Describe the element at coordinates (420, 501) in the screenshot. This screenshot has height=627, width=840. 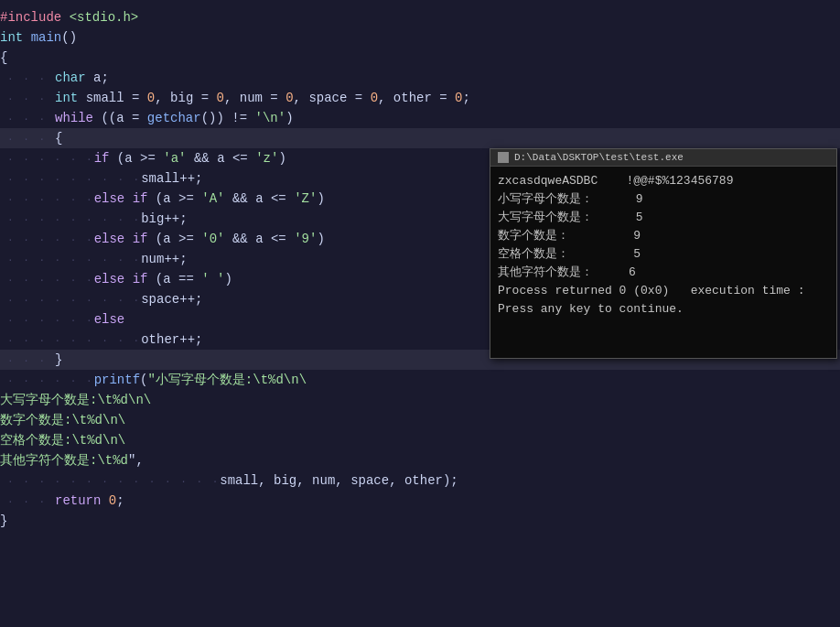
I see `code-line-25: · · · return 0;` at that location.